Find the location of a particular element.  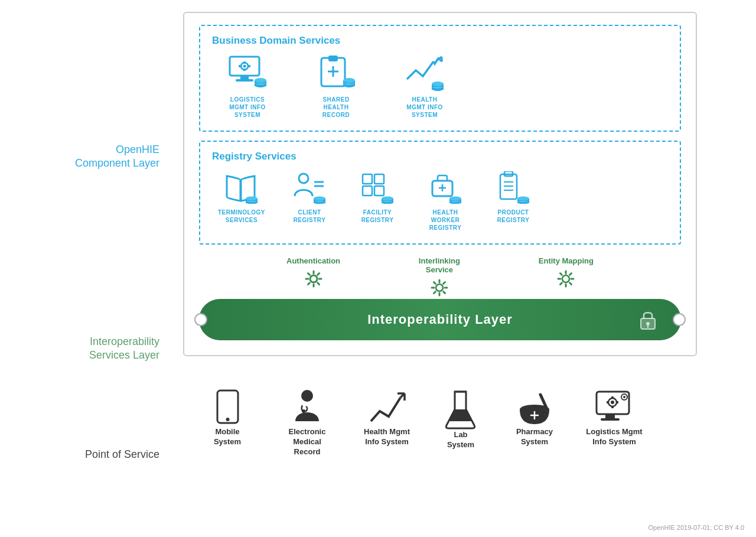

entity-mapping-label-col: Entity Mapping is located at coordinates (566, 278).